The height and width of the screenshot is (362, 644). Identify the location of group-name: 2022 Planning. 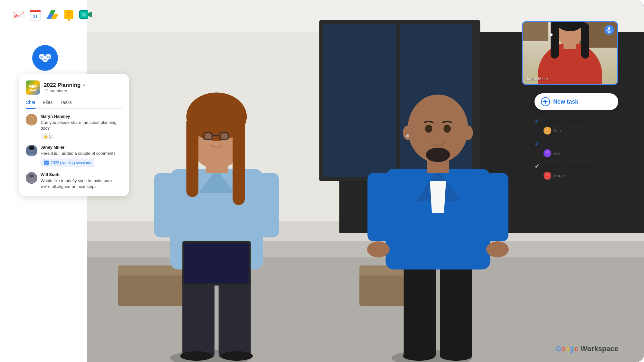
(62, 85).